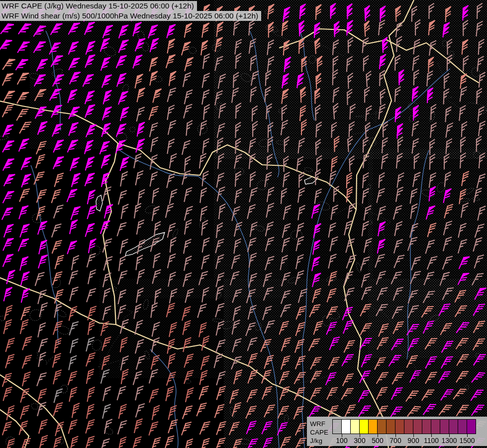 The image size is (487, 448). Describe the element at coordinates (98, 6) in the screenshot. I see `title-cape-line: WRF CAPE (J/kg) Wednesday 15-10-2025 06:…` at that location.